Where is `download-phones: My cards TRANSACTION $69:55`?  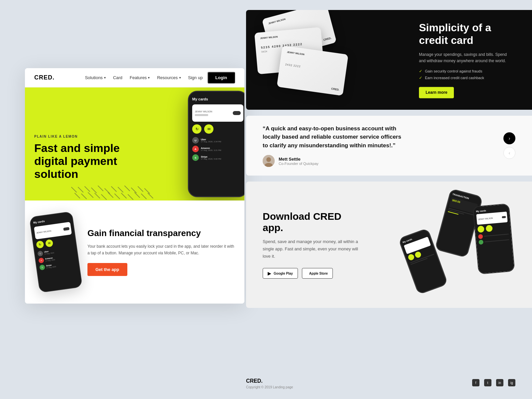 download-phones: My cards TRANSACTION $69:55 is located at coordinates (454, 246).